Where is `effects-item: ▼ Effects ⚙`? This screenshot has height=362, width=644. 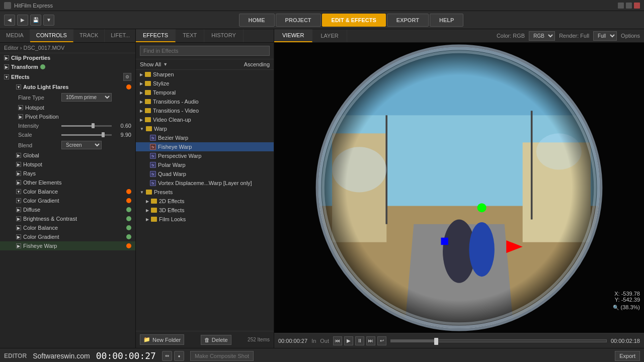 effects-item: ▼ Effects ⚙ is located at coordinates (67, 77).